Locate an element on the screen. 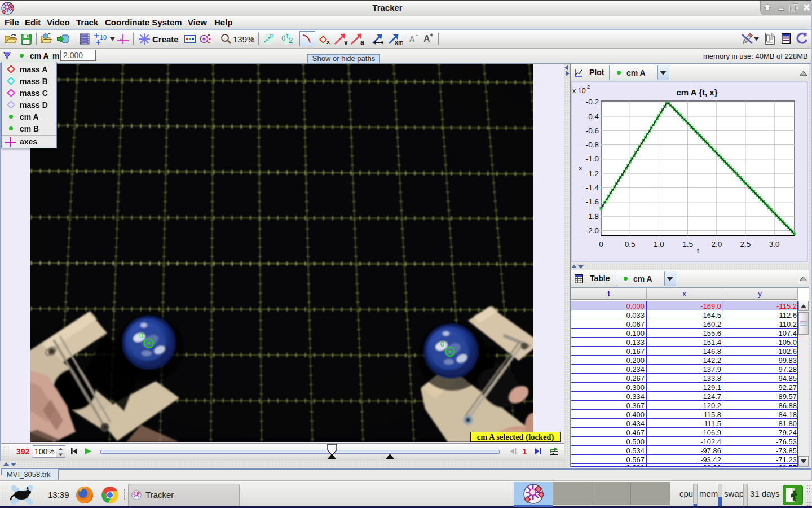 The image size is (812, 508). svg-text: -1.4 is located at coordinates (593, 187).